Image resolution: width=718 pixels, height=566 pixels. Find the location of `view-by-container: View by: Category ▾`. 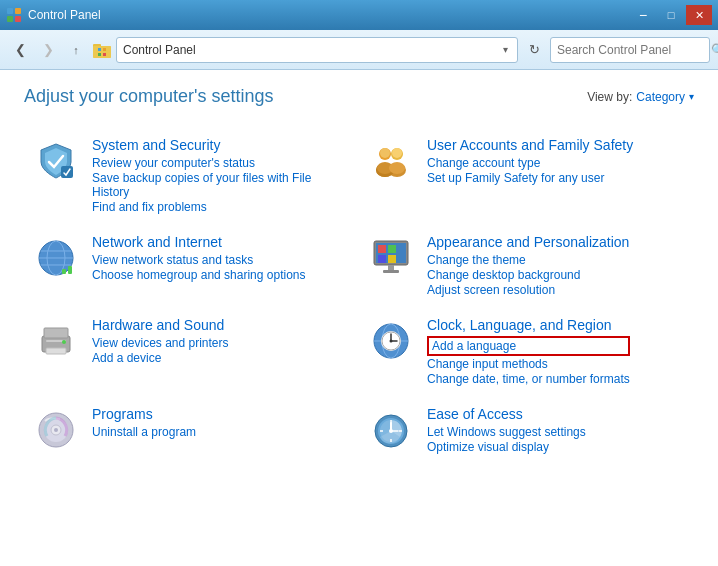

view-by-container: View by: Category ▾ is located at coordinates (640, 97).